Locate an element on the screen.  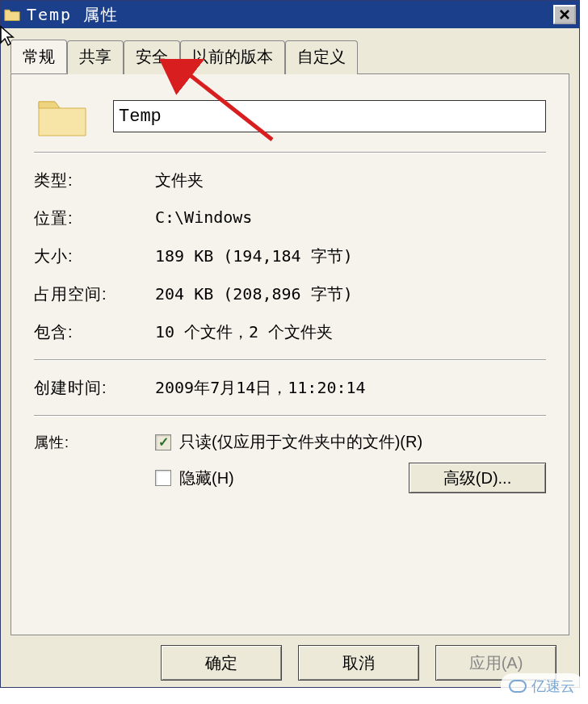
hidden-label: 隐藏(H) is located at coordinates (207, 478).